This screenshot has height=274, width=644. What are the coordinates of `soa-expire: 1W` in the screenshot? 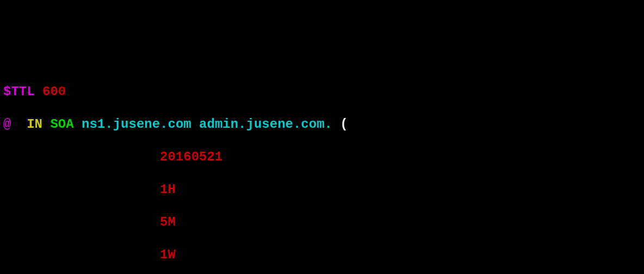 It's located at (168, 254).